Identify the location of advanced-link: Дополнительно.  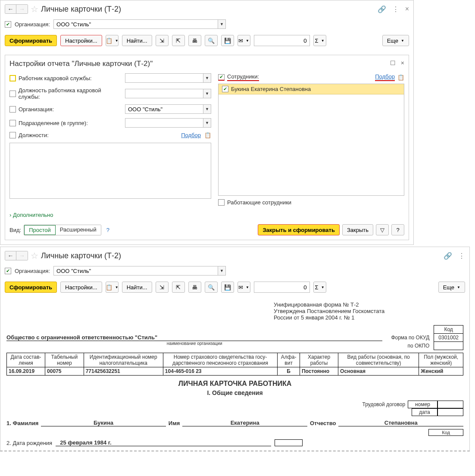
(31, 215).